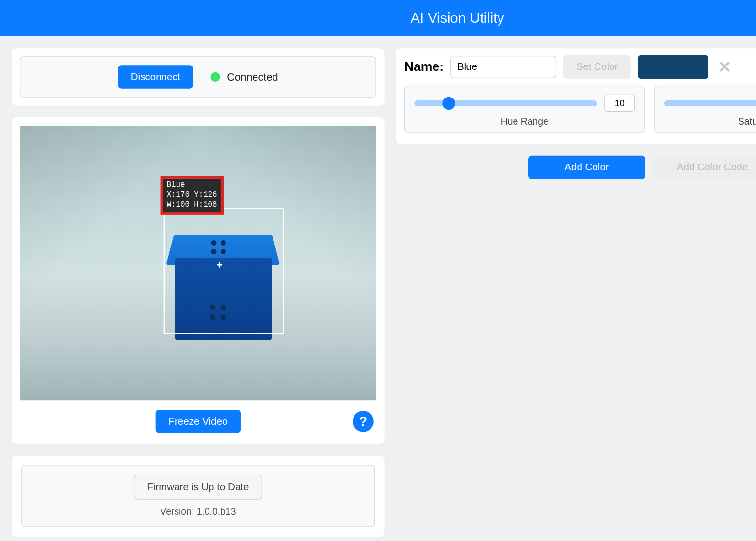 Image resolution: width=756 pixels, height=541 pixels. I want to click on detection-bounding-box, so click(224, 271).